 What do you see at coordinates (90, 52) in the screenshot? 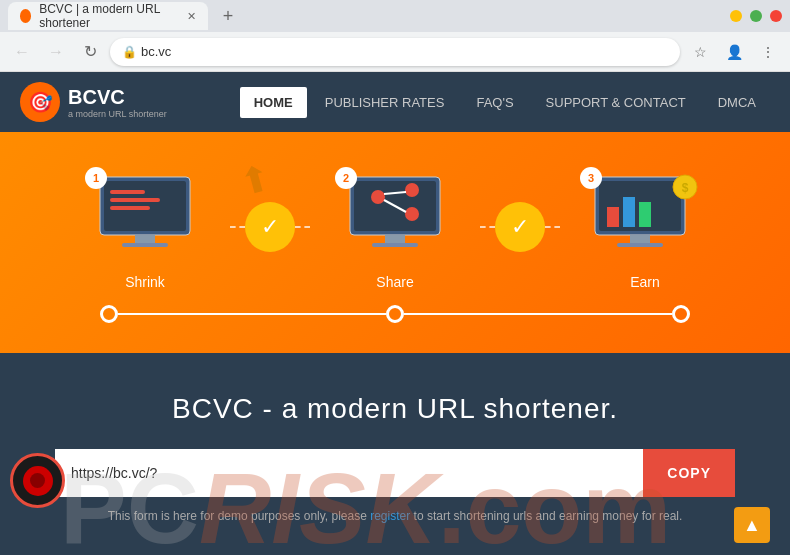
I see `refresh-button: ↻` at bounding box center [90, 52].